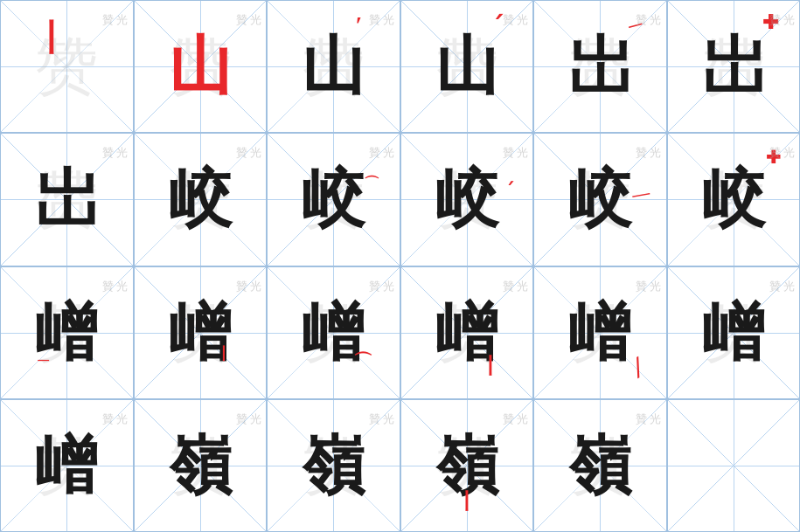 This screenshot has width=800, height=532. What do you see at coordinates (600, 333) in the screenshot?
I see `cell-17: 赞 嶒 ╱ 光贊` at bounding box center [600, 333].